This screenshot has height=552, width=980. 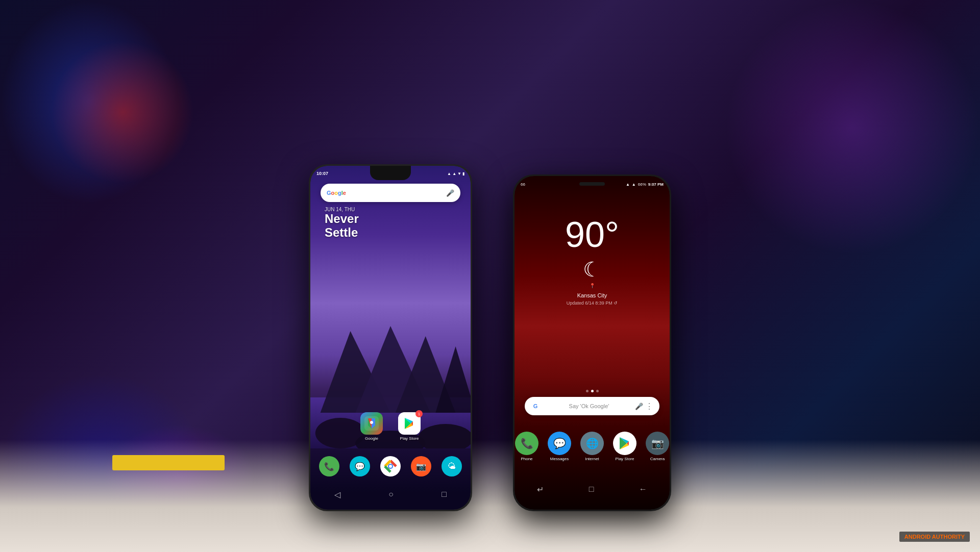 What do you see at coordinates (452, 466) in the screenshot?
I see `dock-weather-icon: 🌤` at bounding box center [452, 466].